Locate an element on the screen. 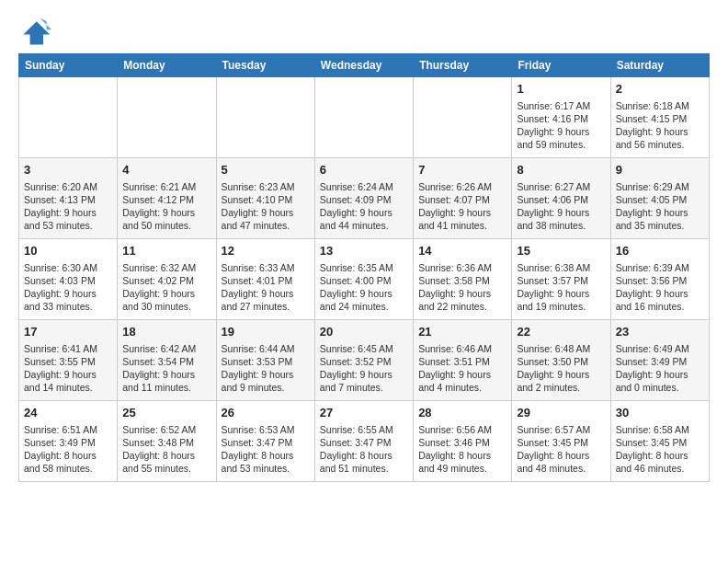 The height and width of the screenshot is (563, 728). calendar-week-row: 1Sunrise: 6:17 AM Sunset: 4:16 PM Daylig… is located at coordinates (364, 118).